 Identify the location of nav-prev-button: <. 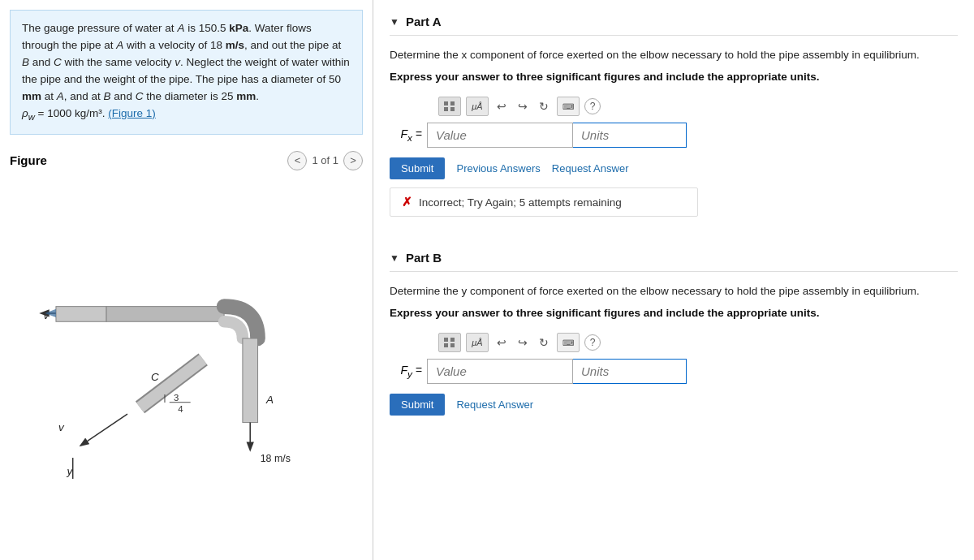
(297, 161).